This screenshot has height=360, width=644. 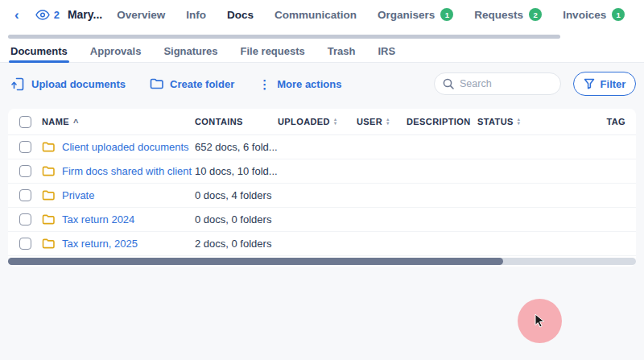 What do you see at coordinates (126, 147) in the screenshot?
I see `folder-link: Client uploaded documents` at bounding box center [126, 147].